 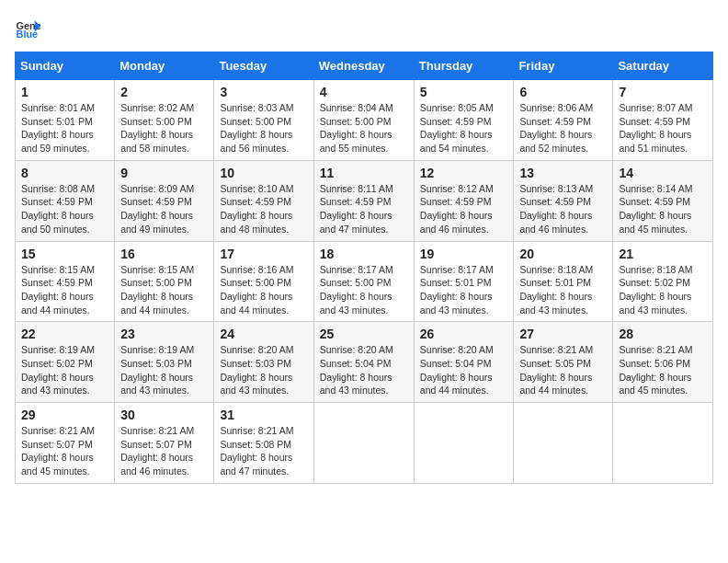 What do you see at coordinates (64, 370) in the screenshot?
I see `day-detail: Sunrise: 8:19 AMSunset: 5:02 PMDaylight:…` at bounding box center [64, 370].